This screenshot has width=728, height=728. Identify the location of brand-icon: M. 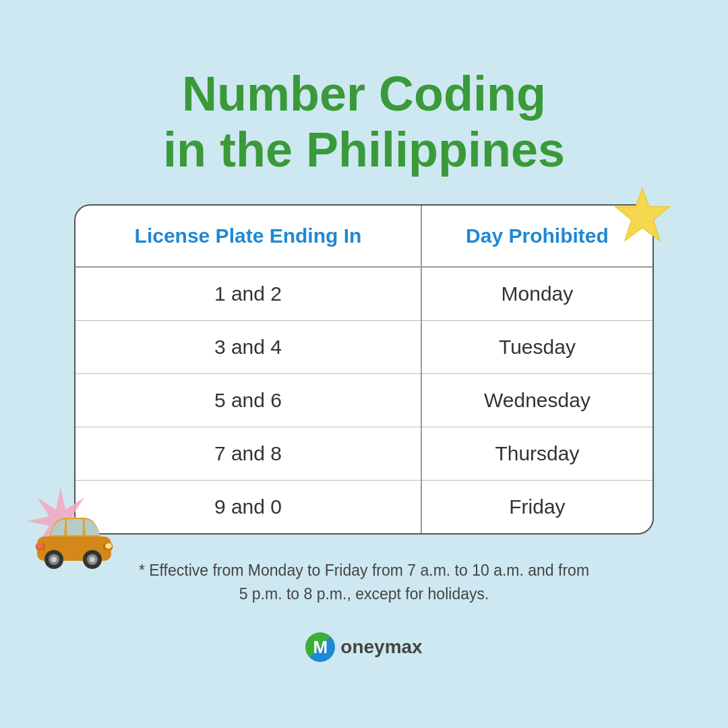
(320, 647).